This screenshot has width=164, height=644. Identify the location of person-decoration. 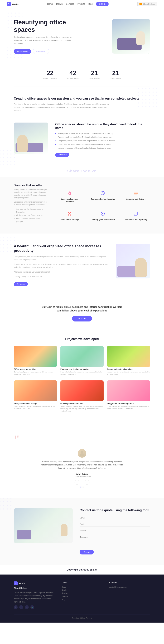
(141, 38).